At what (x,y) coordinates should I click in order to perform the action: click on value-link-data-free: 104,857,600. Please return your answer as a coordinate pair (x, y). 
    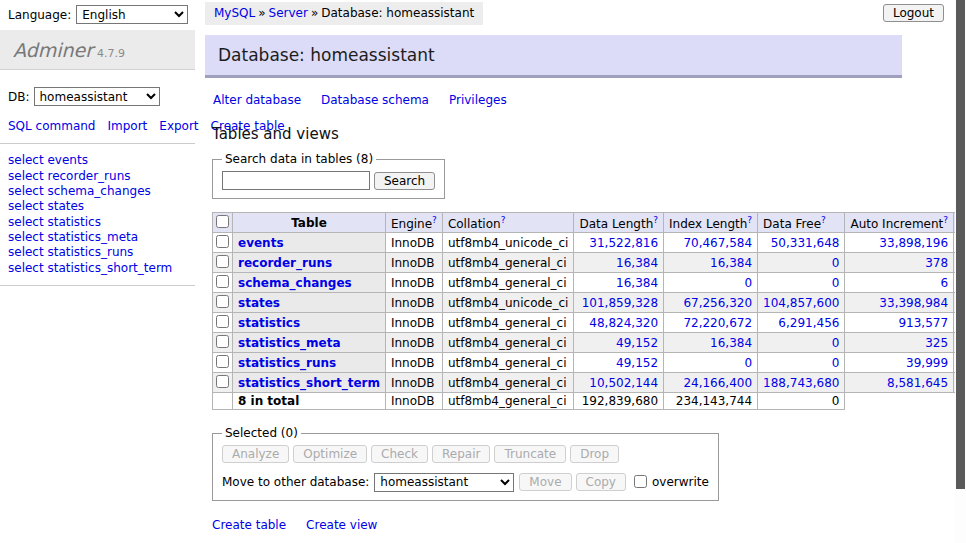
    Looking at the image, I should click on (801, 303).